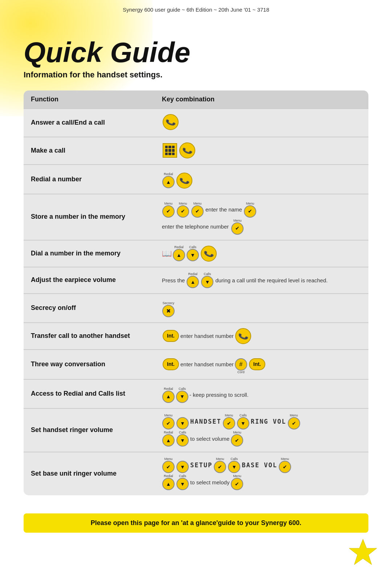 This screenshot has height=581, width=392. What do you see at coordinates (89, 281) in the screenshot?
I see `function-label: Adjust the earpiece volume` at bounding box center [89, 281].